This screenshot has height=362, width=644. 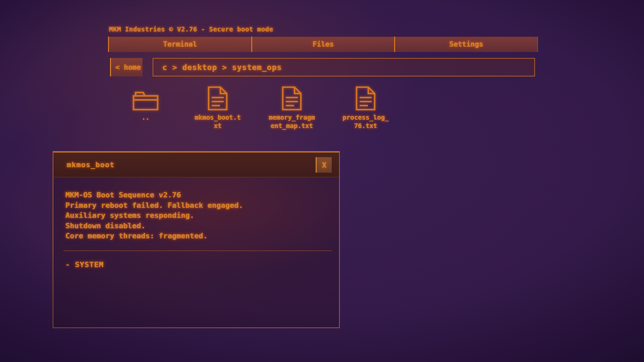 What do you see at coordinates (222, 67) in the screenshot?
I see `breadcrumb-path-text: c > desktop > system_ops` at bounding box center [222, 67].